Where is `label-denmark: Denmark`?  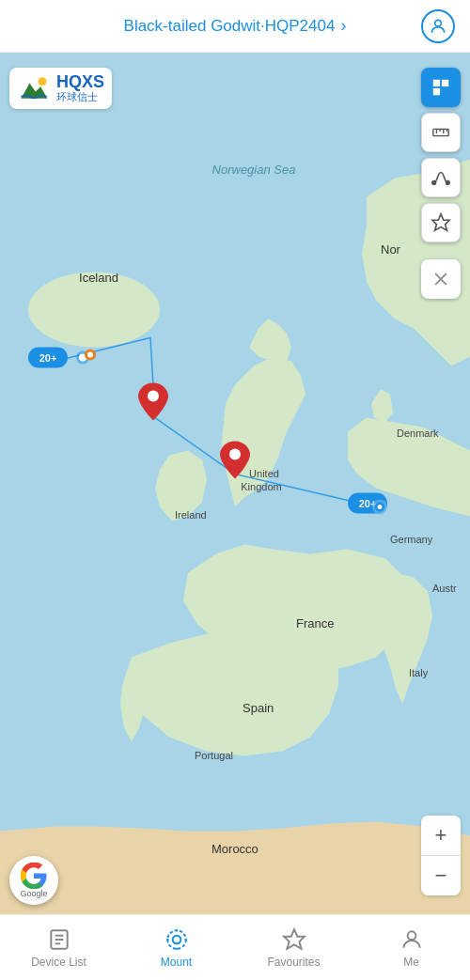
label-denmark: Denmark is located at coordinates (417, 433).